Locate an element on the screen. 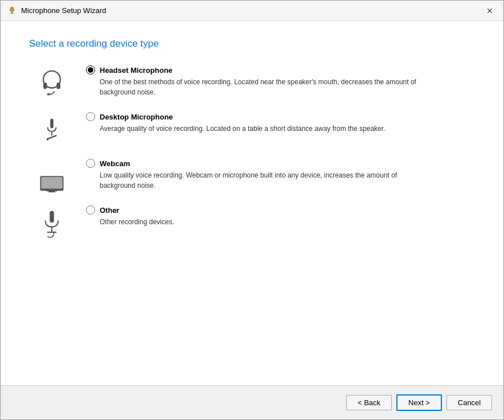  other-radio is located at coordinates (91, 210).